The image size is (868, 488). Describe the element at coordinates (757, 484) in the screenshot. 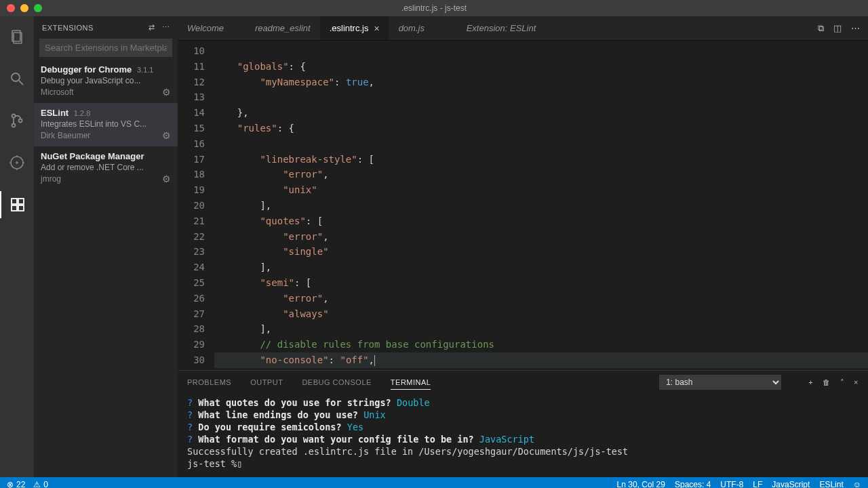

I see `status-eol: LF` at that location.